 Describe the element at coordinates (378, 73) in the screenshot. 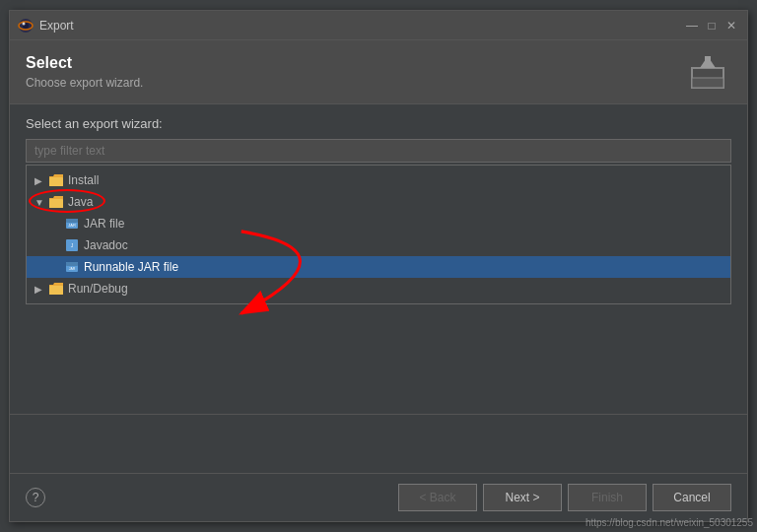

I see `header-section: Select Choose export wizard.` at that location.